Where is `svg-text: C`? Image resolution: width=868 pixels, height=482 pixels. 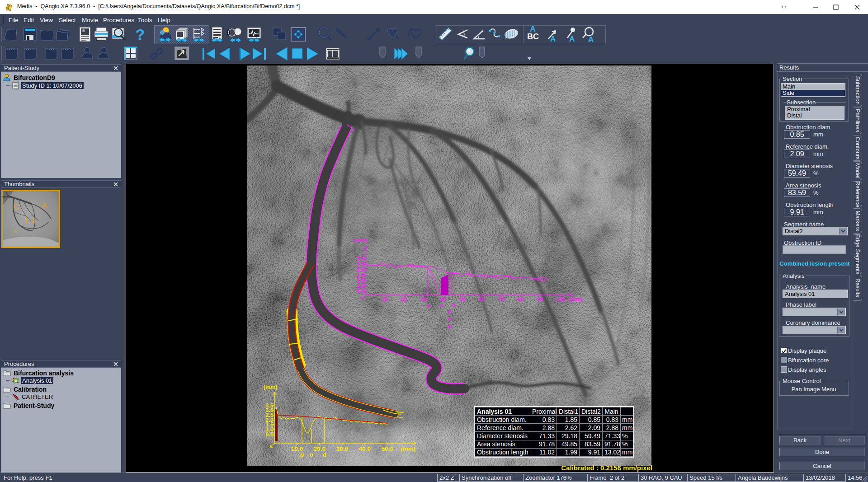 svg-text: C is located at coordinates (16, 207).